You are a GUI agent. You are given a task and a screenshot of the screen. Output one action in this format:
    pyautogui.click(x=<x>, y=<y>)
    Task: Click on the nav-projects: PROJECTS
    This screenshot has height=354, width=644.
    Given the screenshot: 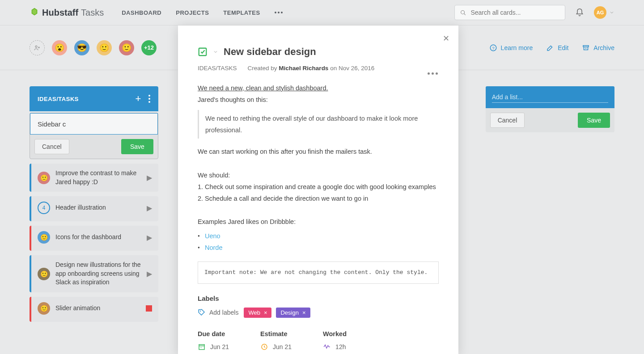 What is the action you would take?
    pyautogui.click(x=192, y=13)
    